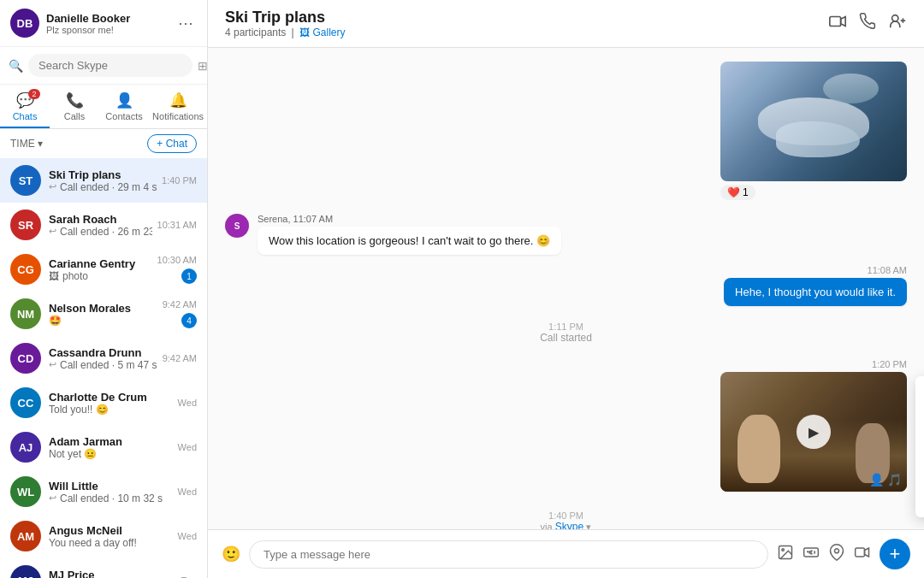 Image resolution: width=924 pixels, height=578 pixels. Describe the element at coordinates (104, 403) in the screenshot. I see `list-item: CC Charlotte De Crum Told you!! 😊 Wed` at that location.